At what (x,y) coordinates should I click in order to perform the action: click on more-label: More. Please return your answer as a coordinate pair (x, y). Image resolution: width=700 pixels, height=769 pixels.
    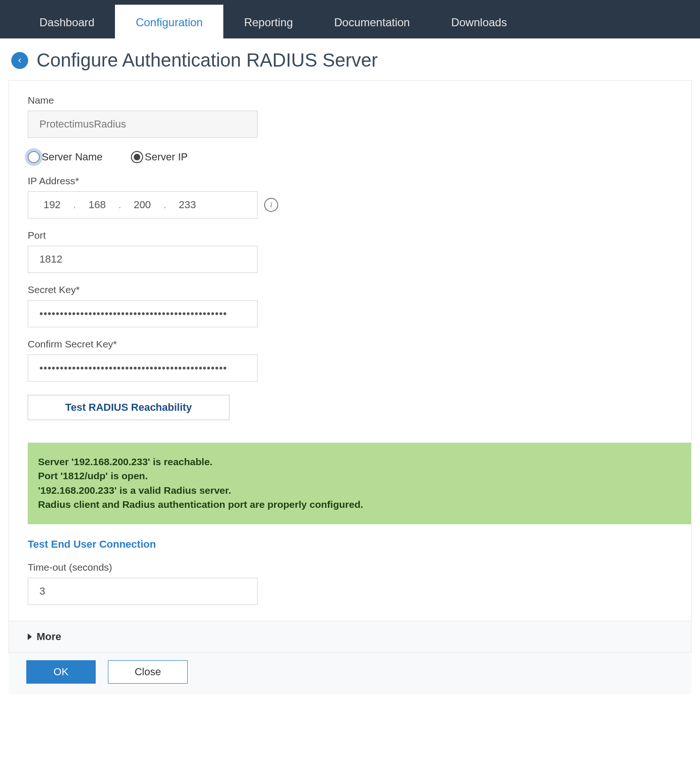
    Looking at the image, I should click on (49, 637).